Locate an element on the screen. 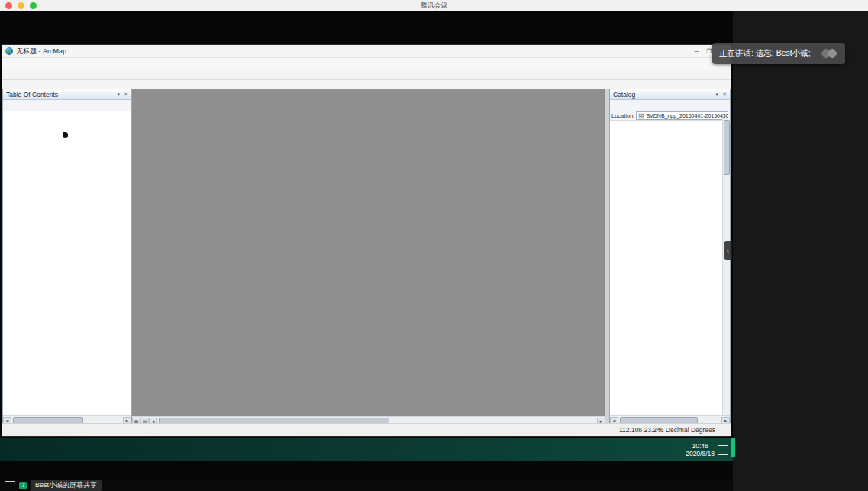  location-value: SVDNB_npp_20150401-20150430_75N060E_vcr is located at coordinates (687, 116).